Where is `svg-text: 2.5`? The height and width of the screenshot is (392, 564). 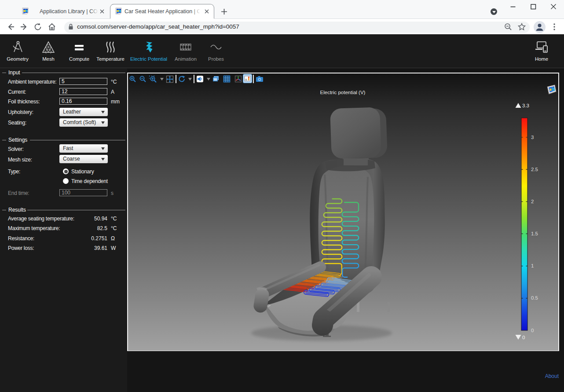 svg-text: 2.5 is located at coordinates (535, 169).